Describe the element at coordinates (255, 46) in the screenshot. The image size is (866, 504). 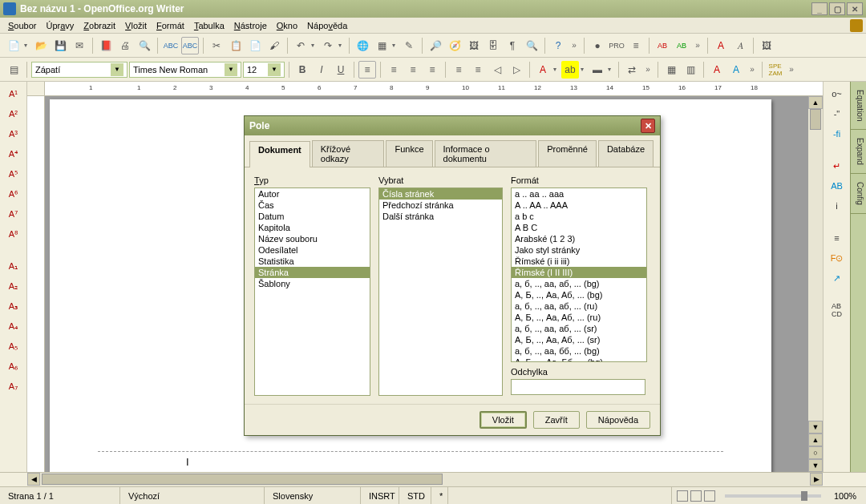
I see `paste-button: 📄` at that location.